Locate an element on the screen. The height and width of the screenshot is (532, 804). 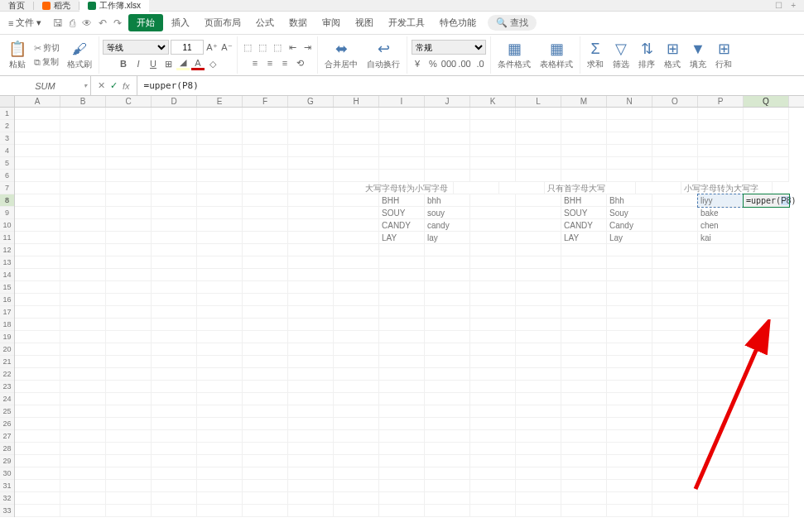
cell-P26 is located at coordinates (720, 424).